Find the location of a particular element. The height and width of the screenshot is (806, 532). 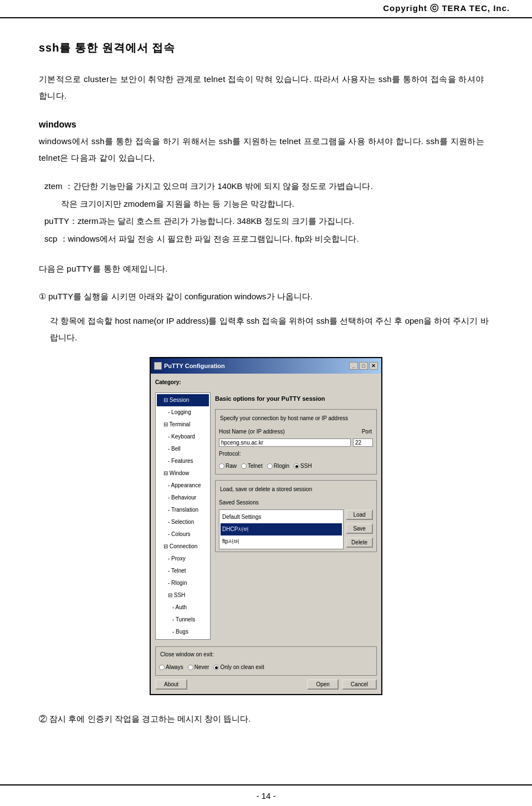

windows-description: windows에서 ssh를 통한 접속을 하기 위해서는 ssh를 지원하는 … is located at coordinates (266, 150).